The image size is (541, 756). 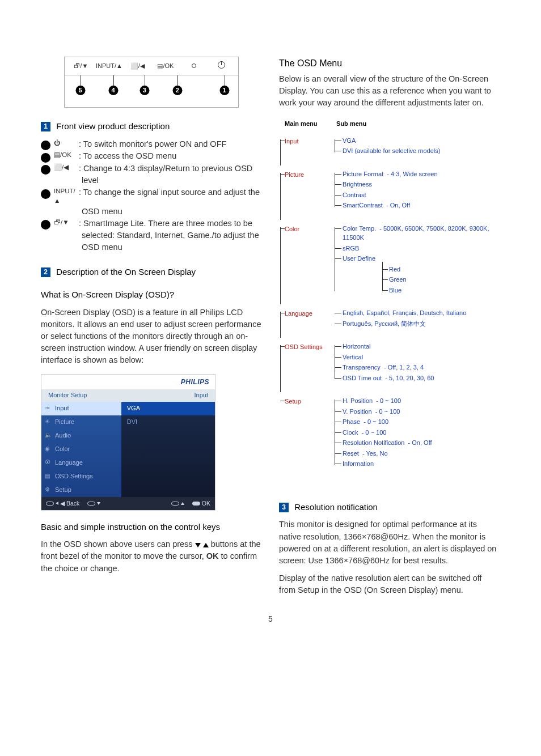 I want to click on tree-group: LanguageEnglish, Español, Français, Deut…, so click(x=392, y=318).